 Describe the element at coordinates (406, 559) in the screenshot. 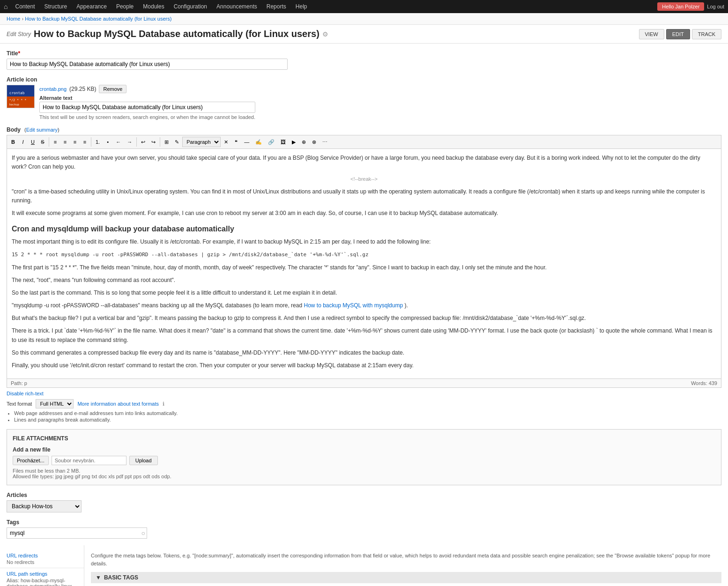

I see `meta-intro: Configure the meta tags below. Tokens, e…` at that location.